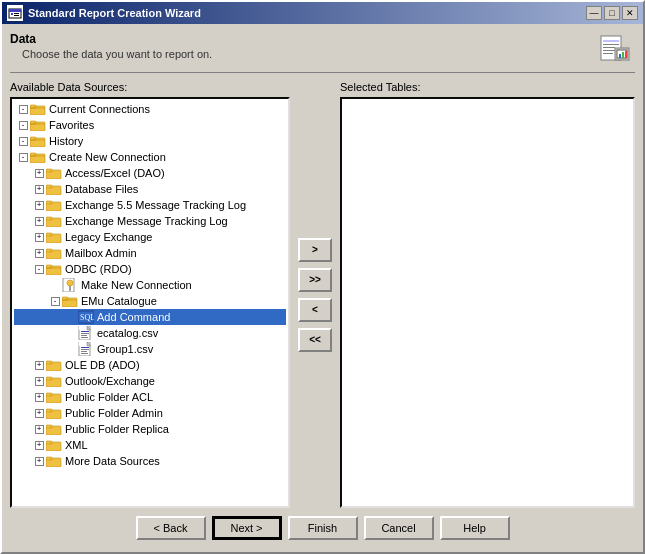 This screenshot has height=554, width=645. Describe the element at coordinates (150, 413) in the screenshot. I see `tree-item-public-folder-admin: + Public Folder Admin` at that location.